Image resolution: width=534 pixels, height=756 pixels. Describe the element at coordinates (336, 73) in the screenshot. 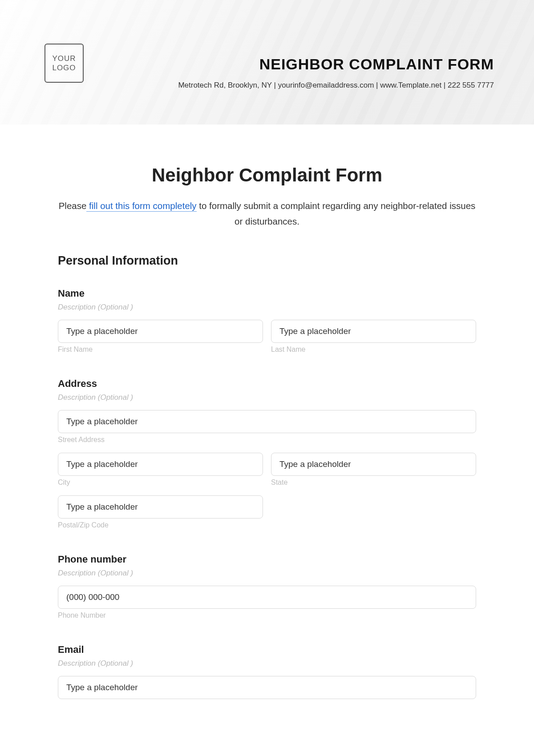

I see `header-right-block: NEIGHBOR COMPLAINT FORM Metrotech Rd, Br…` at that location.